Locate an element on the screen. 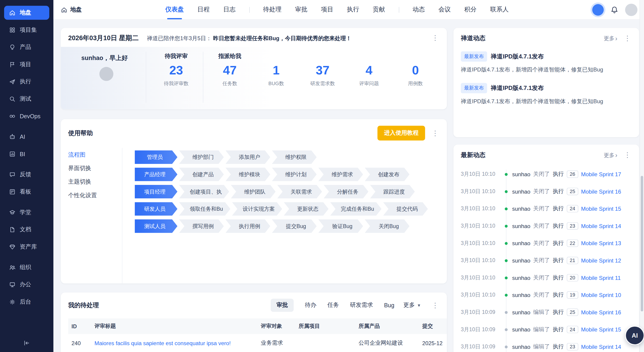  notifications-bell-icon is located at coordinates (614, 10).